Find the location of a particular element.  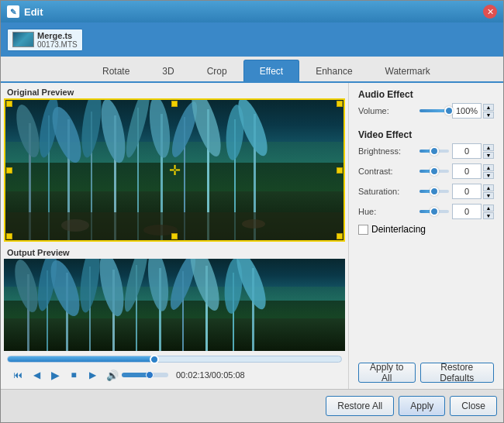

brightness-up: ▲ is located at coordinates (488, 147).